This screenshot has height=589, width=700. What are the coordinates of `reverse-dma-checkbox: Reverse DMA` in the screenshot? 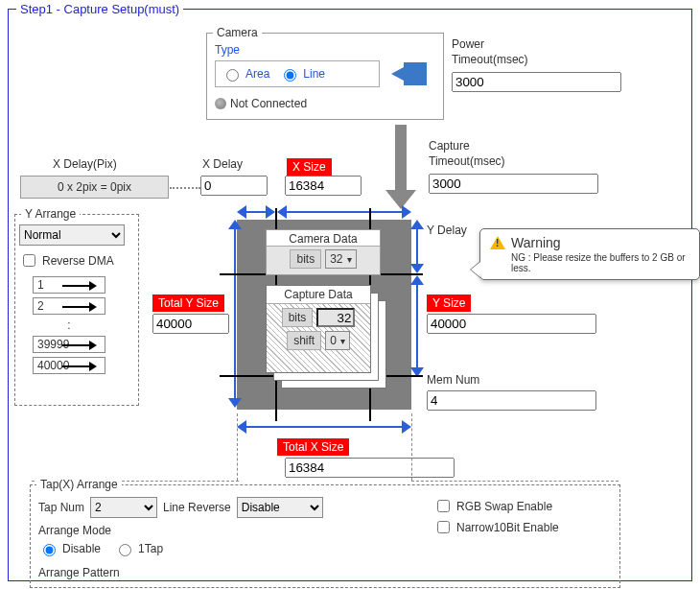 It's located at (67, 261).